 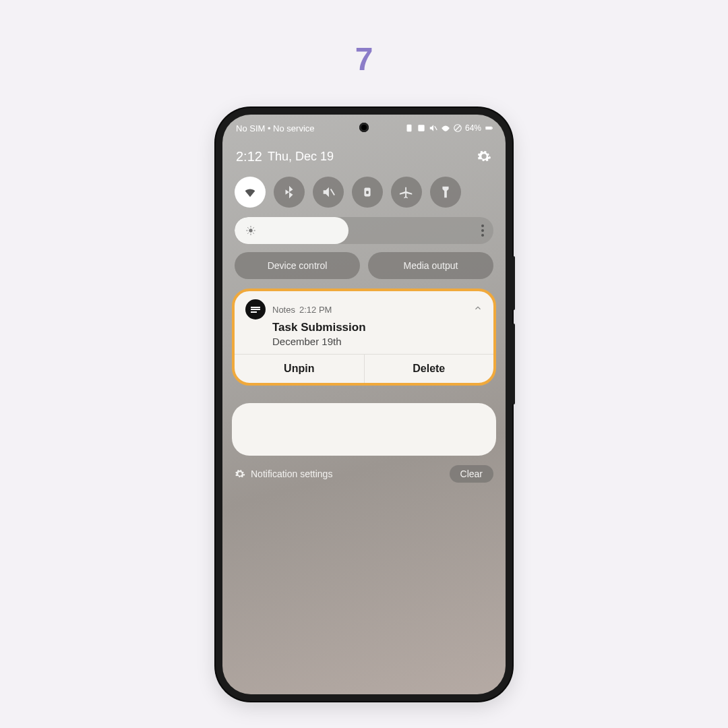 I want to click on notification-body: December 19th, so click(x=377, y=341).